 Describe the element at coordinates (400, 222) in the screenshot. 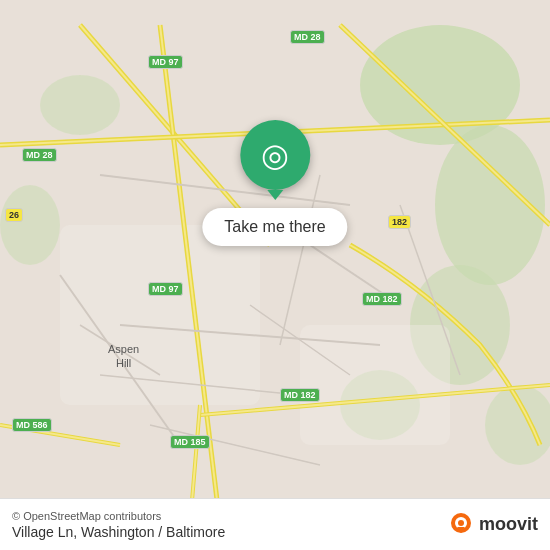

I see `road-label-182-right: 182` at that location.